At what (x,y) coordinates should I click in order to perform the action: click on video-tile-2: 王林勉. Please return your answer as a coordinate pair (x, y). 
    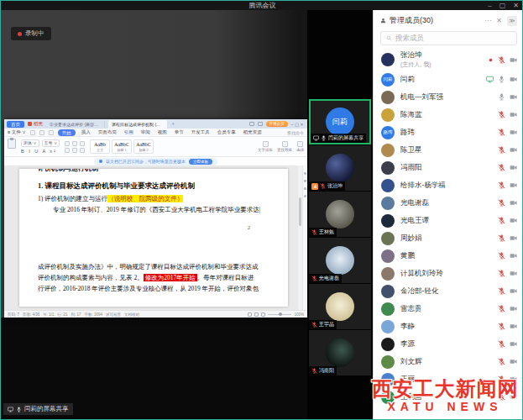
    Looking at the image, I should click on (340, 214).